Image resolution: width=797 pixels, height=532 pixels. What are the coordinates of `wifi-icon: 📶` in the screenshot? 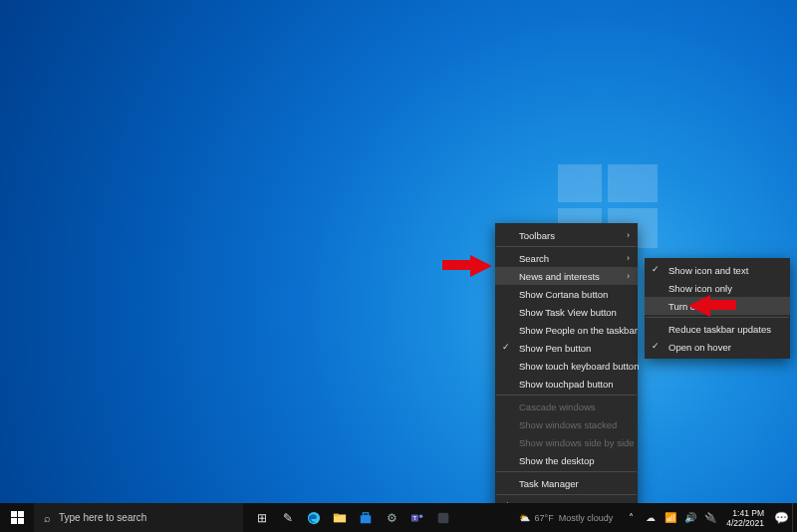 It's located at (670, 518).